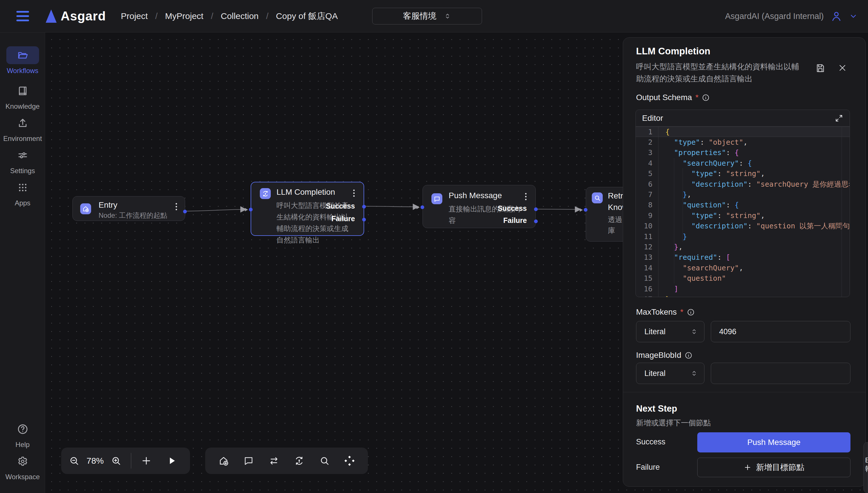 This screenshot has width=868, height=493. Describe the element at coordinates (22, 61) in the screenshot. I see `sidebar-item-workflows: Workflows` at that location.